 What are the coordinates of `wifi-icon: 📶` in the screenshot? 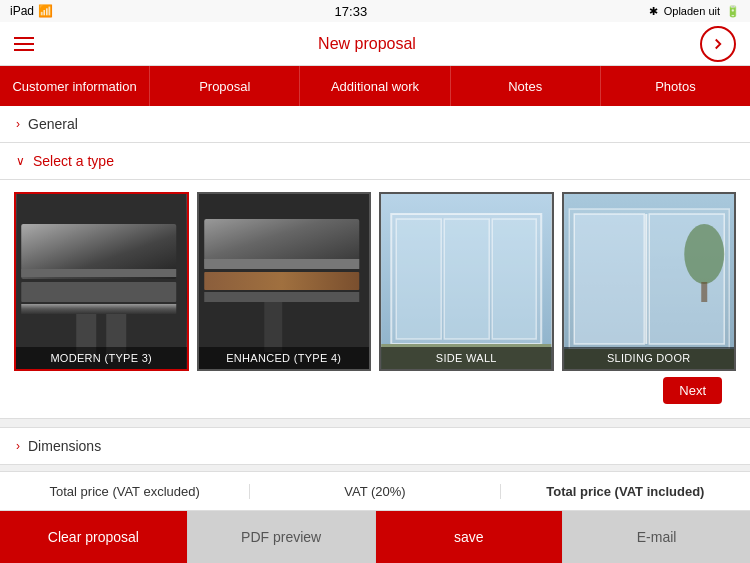 It's located at (46, 11).